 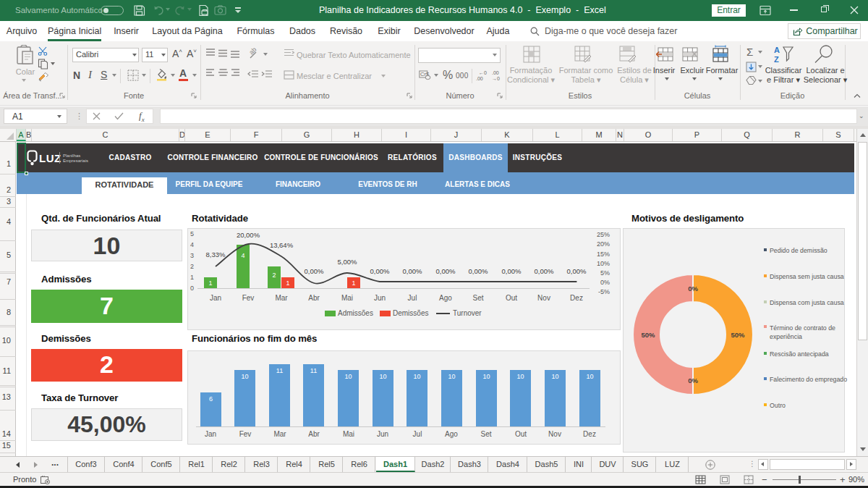 What do you see at coordinates (253, 52) in the screenshot?
I see `svg-text: ab` at bounding box center [253, 52].